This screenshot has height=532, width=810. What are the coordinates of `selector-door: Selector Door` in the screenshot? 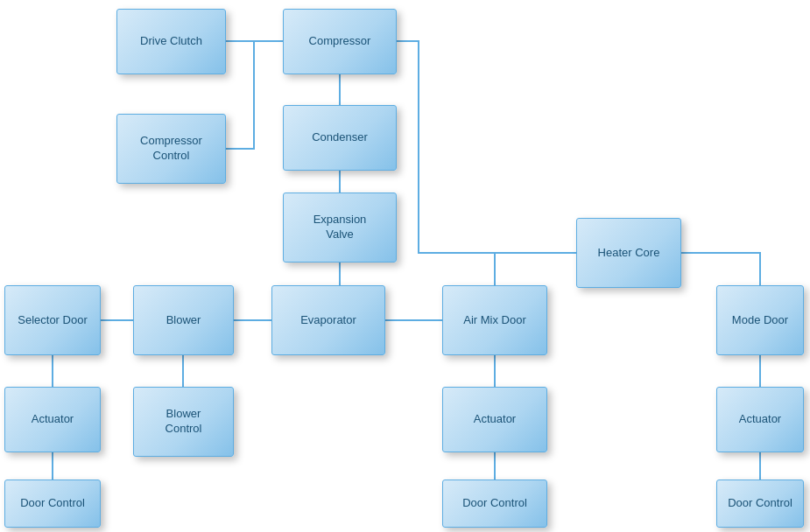 It's located at (53, 320).